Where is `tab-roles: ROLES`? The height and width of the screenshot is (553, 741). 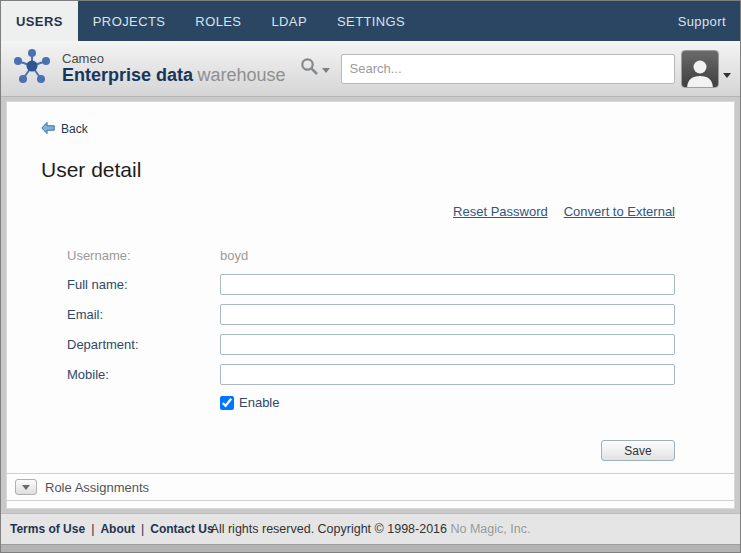
tab-roles: ROLES is located at coordinates (218, 21).